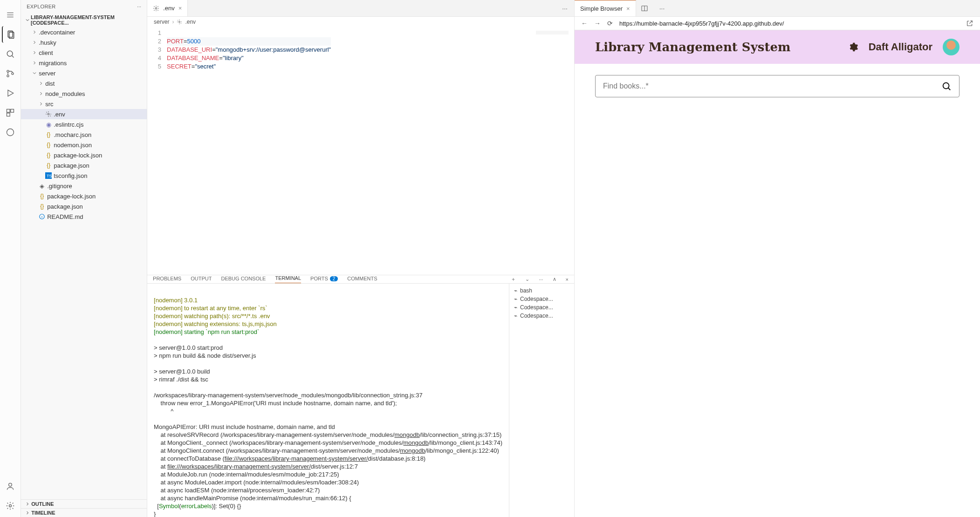 Image resolution: width=980 pixels, height=517 pixels. What do you see at coordinates (194, 41) in the screenshot?
I see `code-val: 5000` at bounding box center [194, 41].